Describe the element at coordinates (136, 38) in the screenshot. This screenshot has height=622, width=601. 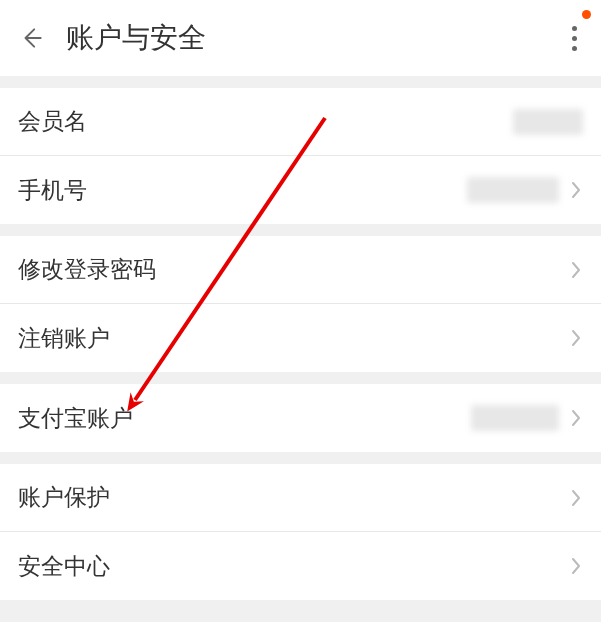
I see `page-title: 账户与安全` at that location.